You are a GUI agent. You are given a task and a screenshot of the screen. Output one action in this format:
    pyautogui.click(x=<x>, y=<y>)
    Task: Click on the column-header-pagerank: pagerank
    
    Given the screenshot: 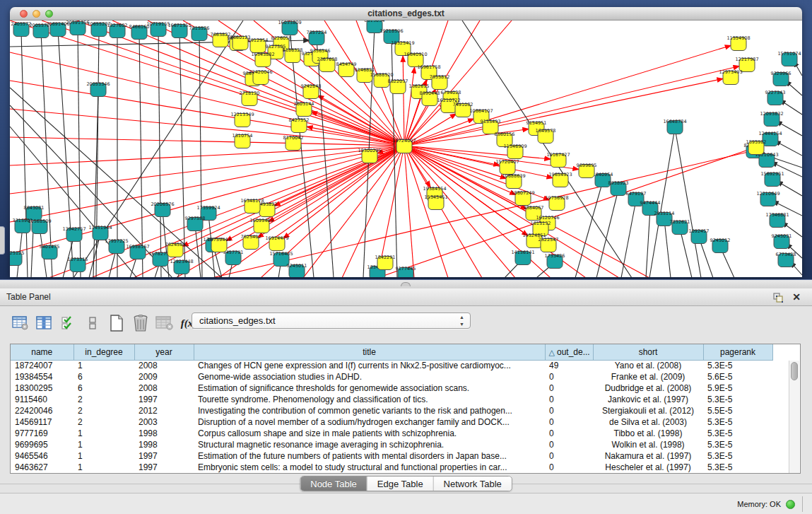 What is the action you would take?
    pyautogui.click(x=738, y=352)
    